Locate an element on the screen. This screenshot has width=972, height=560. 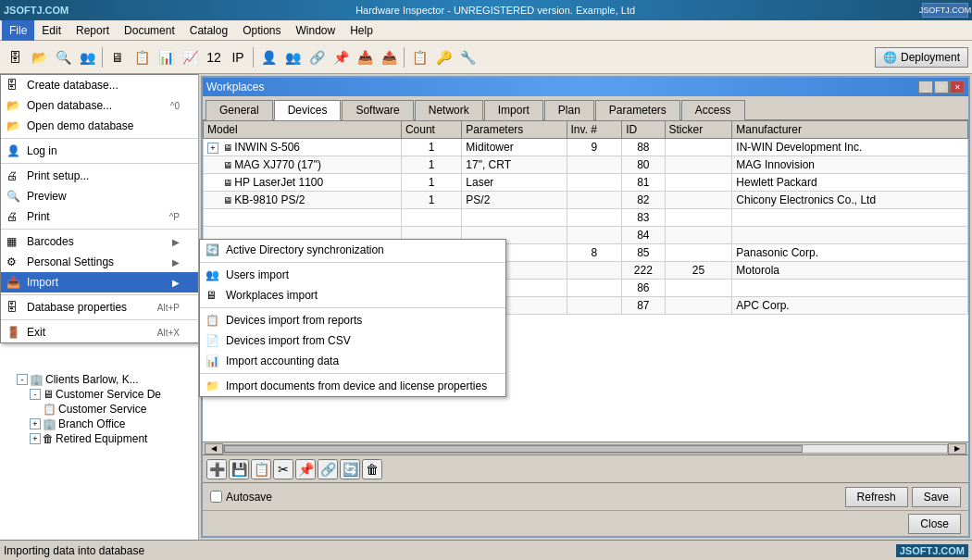
col-manufacturer: Manufacturer is located at coordinates (850, 130).